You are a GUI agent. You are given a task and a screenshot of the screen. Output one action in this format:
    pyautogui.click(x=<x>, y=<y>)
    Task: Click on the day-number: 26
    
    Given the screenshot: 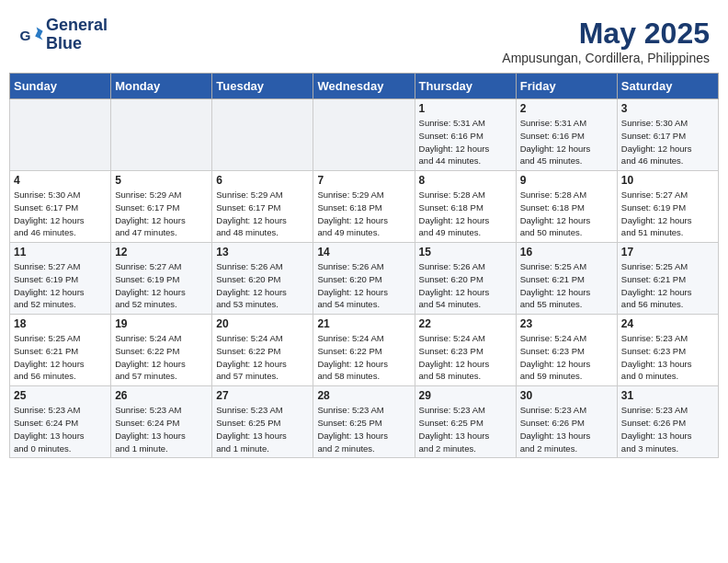 What is the action you would take?
    pyautogui.click(x=162, y=396)
    